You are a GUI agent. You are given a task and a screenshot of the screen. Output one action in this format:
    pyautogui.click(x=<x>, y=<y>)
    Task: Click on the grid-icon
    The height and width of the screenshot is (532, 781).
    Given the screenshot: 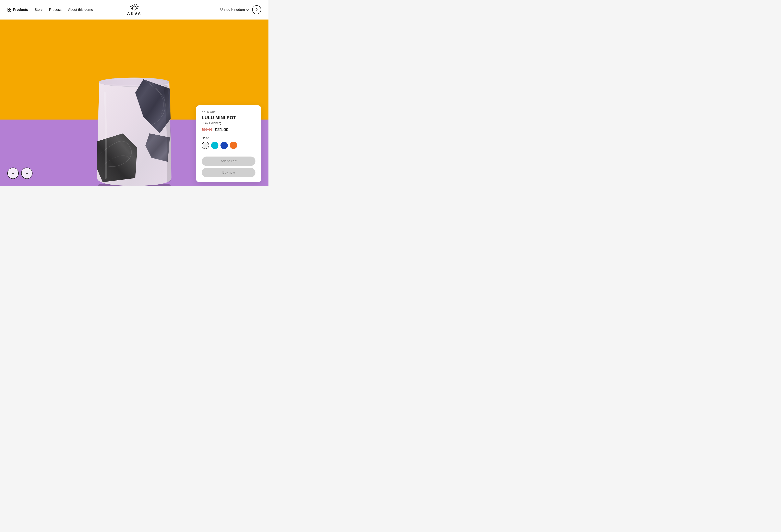 What is the action you would take?
    pyautogui.click(x=9, y=10)
    